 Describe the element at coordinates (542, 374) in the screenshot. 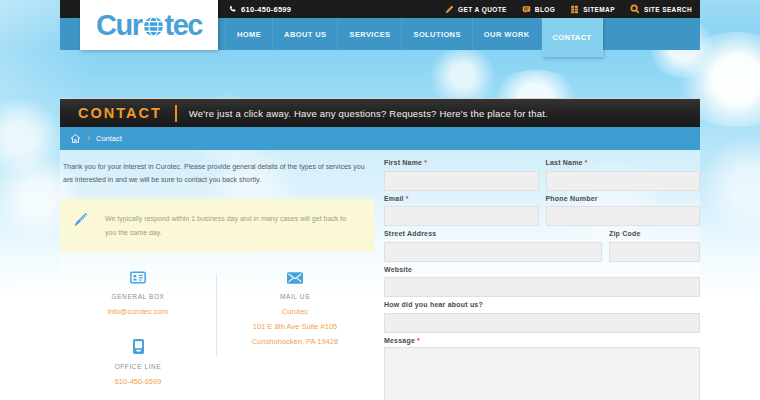

I see `message-textarea` at that location.